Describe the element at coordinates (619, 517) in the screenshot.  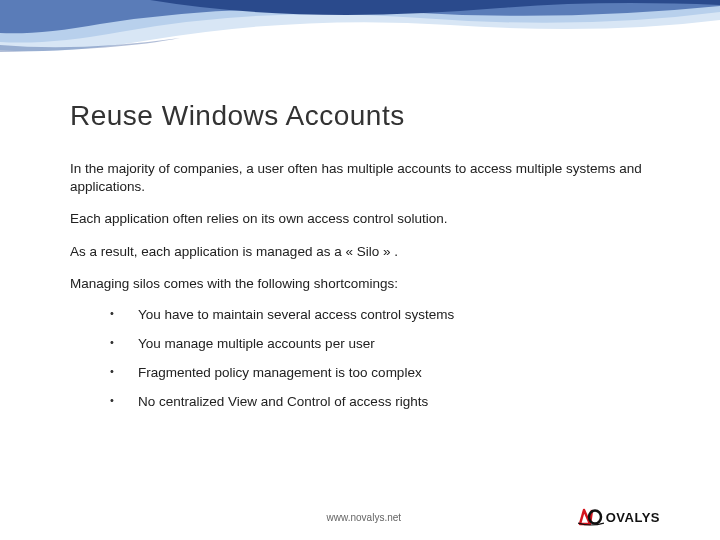
I see `novalys-logo: OVALYS` at that location.